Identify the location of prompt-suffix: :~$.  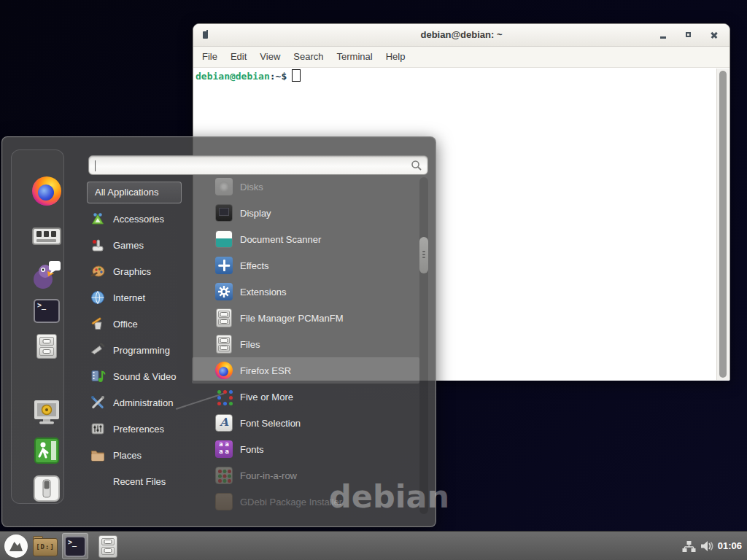
(279, 76).